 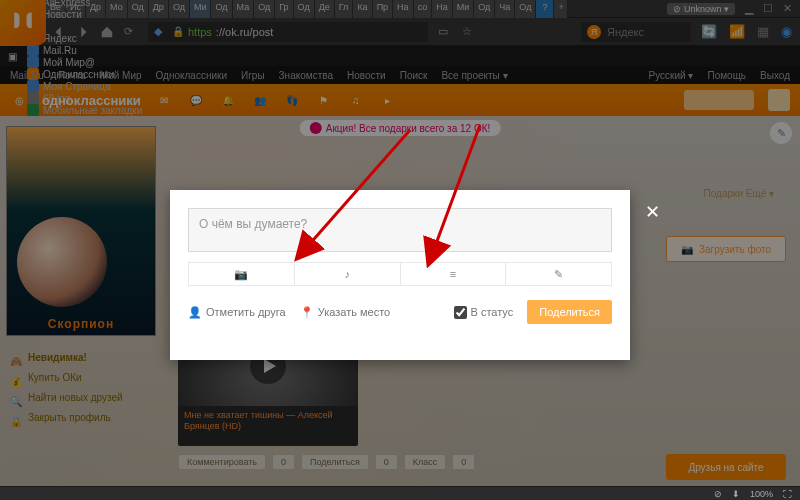 What do you see at coordinates (788, 494) in the screenshot?
I see `fullscreen-icon: ⛶` at bounding box center [788, 494].